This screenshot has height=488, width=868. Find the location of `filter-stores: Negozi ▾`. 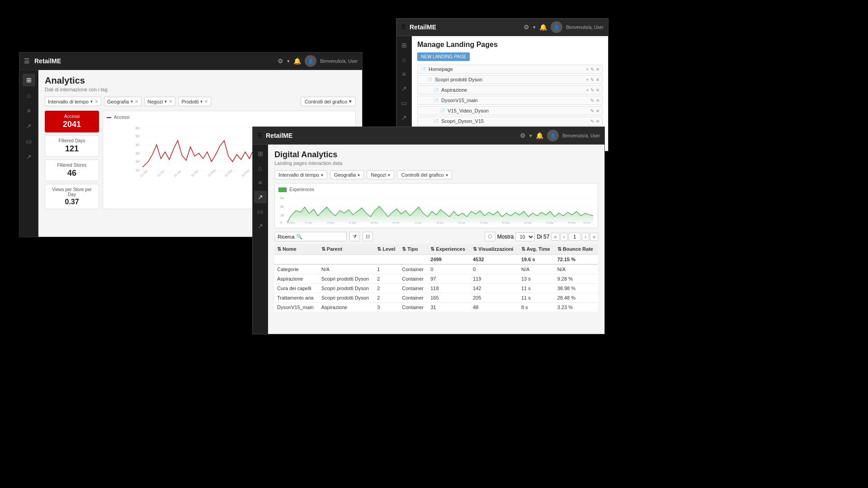

filter-stores: Negozi ▾ is located at coordinates (381, 175).